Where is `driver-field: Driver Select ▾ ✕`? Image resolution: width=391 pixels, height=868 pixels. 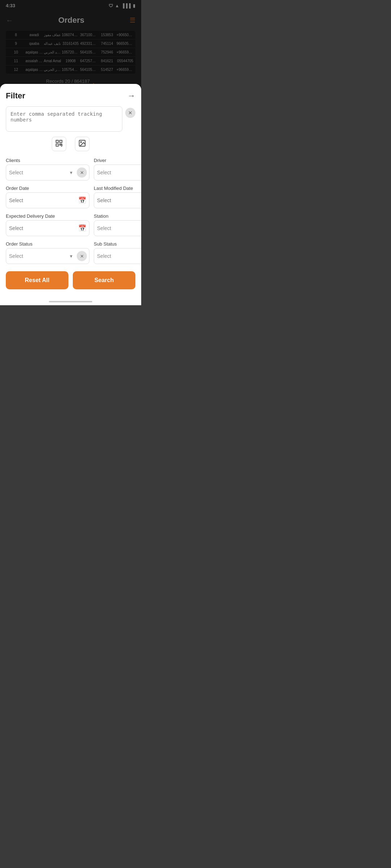 driver-field: Driver Select ▾ ✕ is located at coordinates (117, 169).